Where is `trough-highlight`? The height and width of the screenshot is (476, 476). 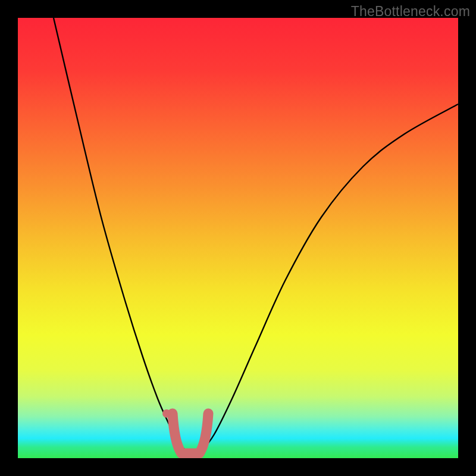
trough-highlight is located at coordinates (190, 433).